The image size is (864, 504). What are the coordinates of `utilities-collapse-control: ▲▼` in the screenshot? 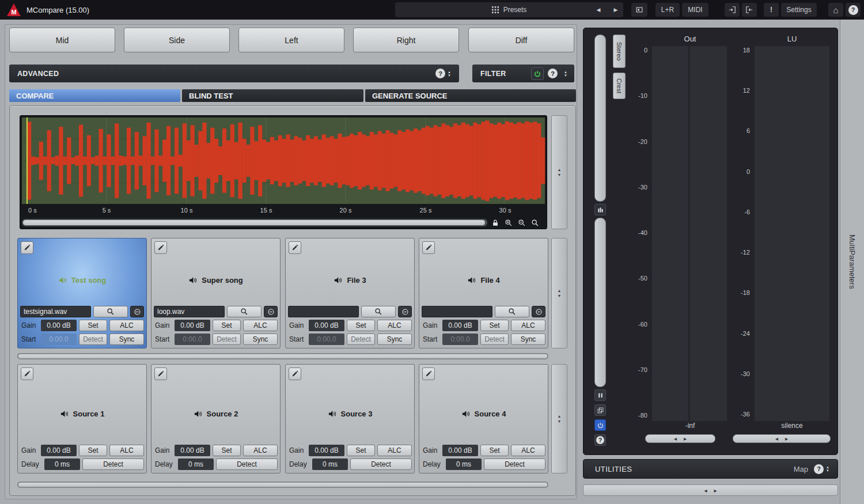 It's located at (828, 469).